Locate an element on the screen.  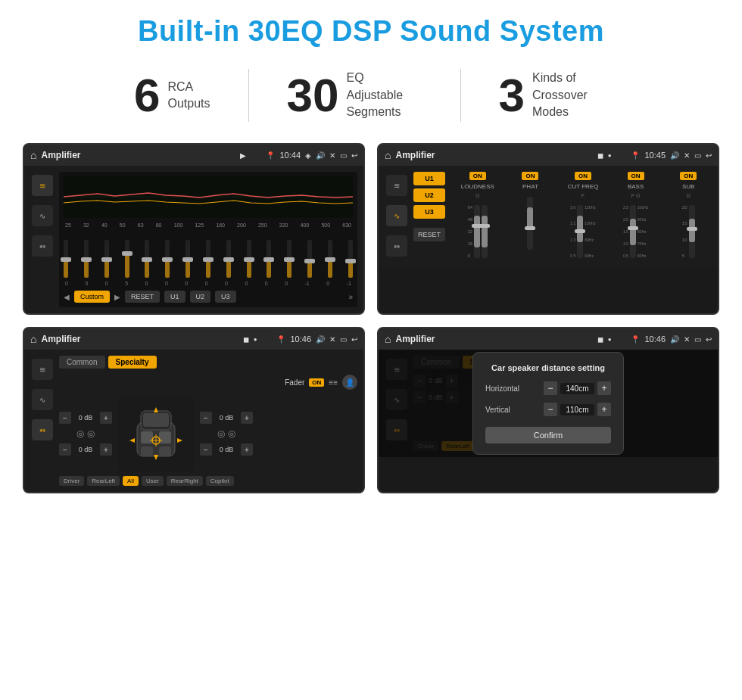
back-icon-2: ↩ is located at coordinates (709, 156).